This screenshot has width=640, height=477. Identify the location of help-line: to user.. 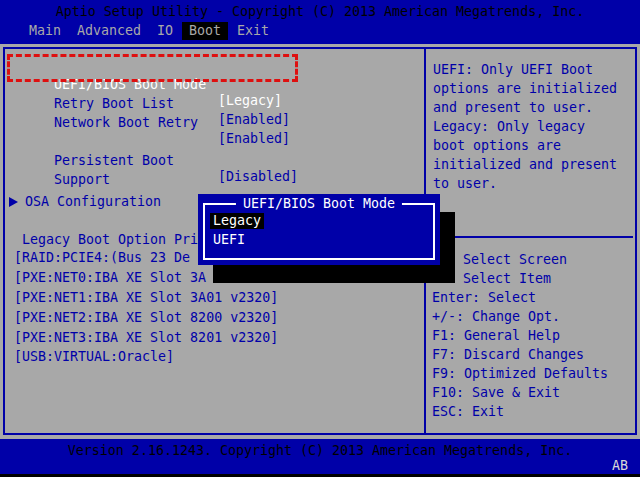
(533, 186).